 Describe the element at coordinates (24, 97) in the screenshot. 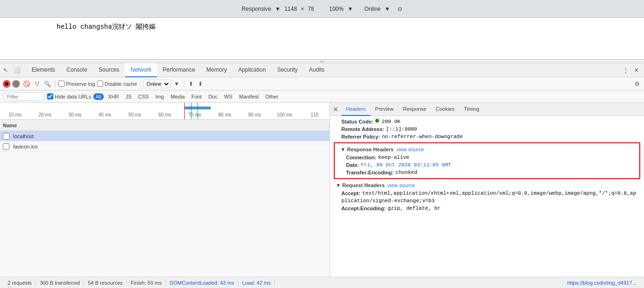

I see `filter-input` at that location.